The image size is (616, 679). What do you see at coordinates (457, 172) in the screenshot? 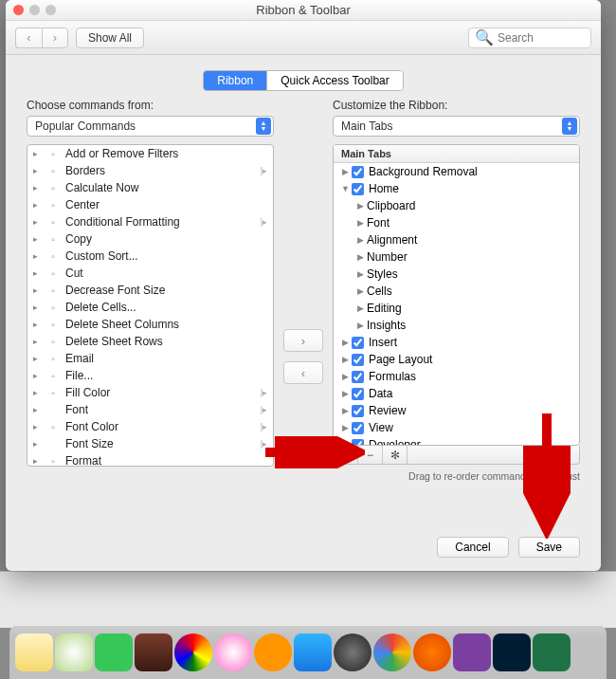
I see `ribbon-tab-item: ▶Background Removal` at bounding box center [457, 172].